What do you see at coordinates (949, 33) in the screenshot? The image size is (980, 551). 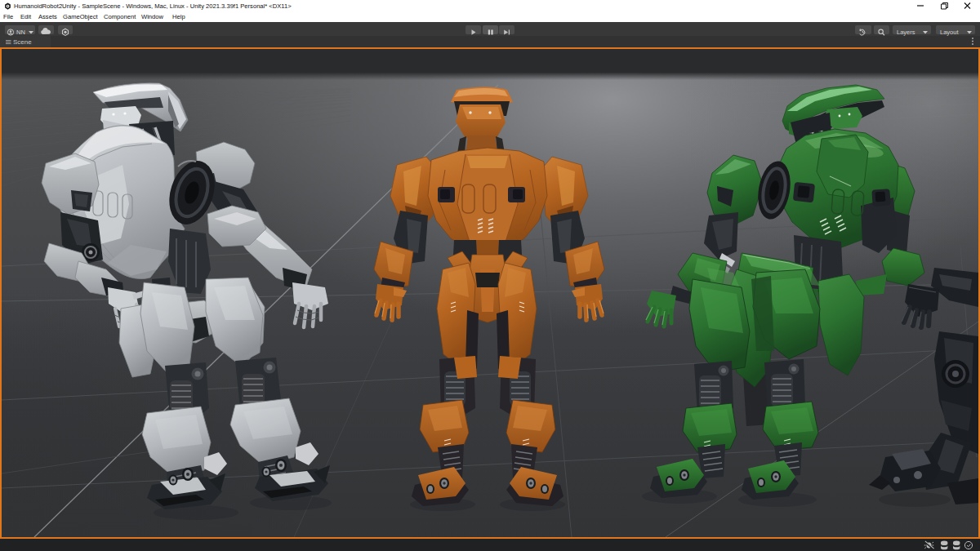 I see `svg-text: Layout` at bounding box center [949, 33].